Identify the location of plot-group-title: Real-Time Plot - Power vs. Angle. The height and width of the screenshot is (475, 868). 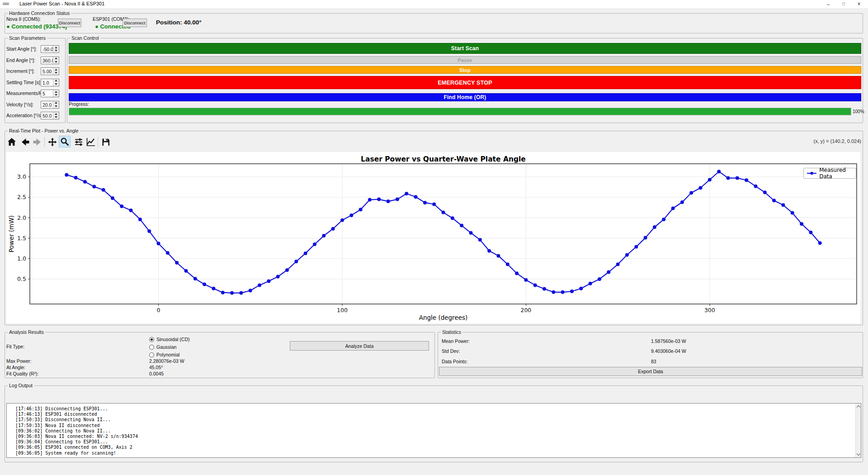
(44, 131).